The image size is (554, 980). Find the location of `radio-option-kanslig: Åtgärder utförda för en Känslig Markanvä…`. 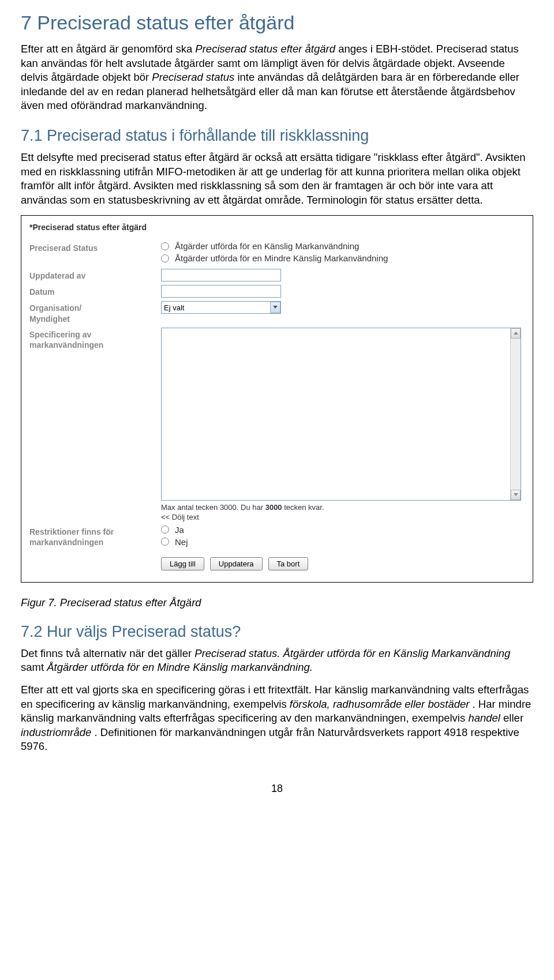

radio-option-kanslig: Åtgärder utförda för en Känslig Markanvä… is located at coordinates (344, 246).